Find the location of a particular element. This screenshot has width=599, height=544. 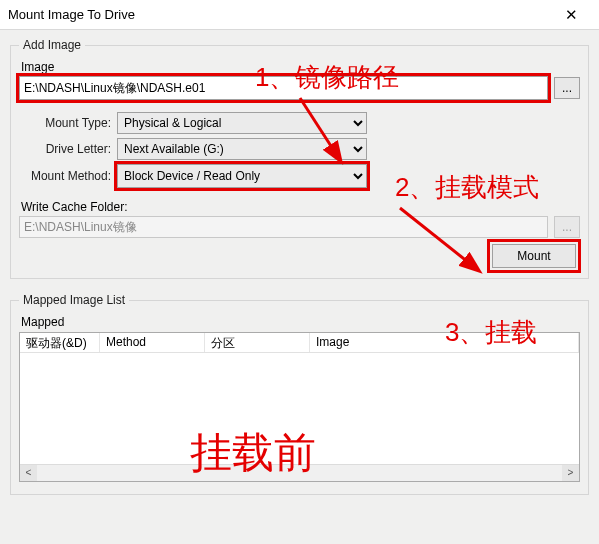

browse-image-button: ... is located at coordinates (567, 88).